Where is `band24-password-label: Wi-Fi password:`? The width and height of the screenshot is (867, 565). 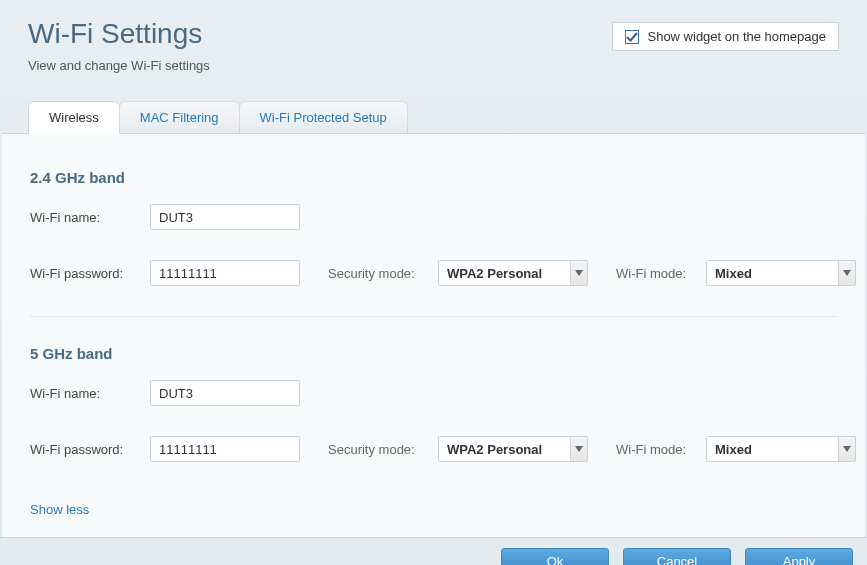 band24-password-label: Wi-Fi password: is located at coordinates (90, 274).